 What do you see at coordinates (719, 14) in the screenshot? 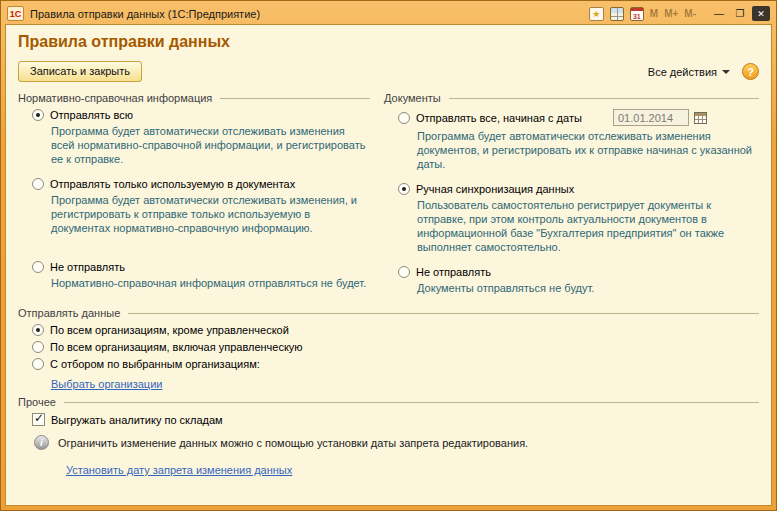
I see `minimize-button: —` at bounding box center [719, 14].